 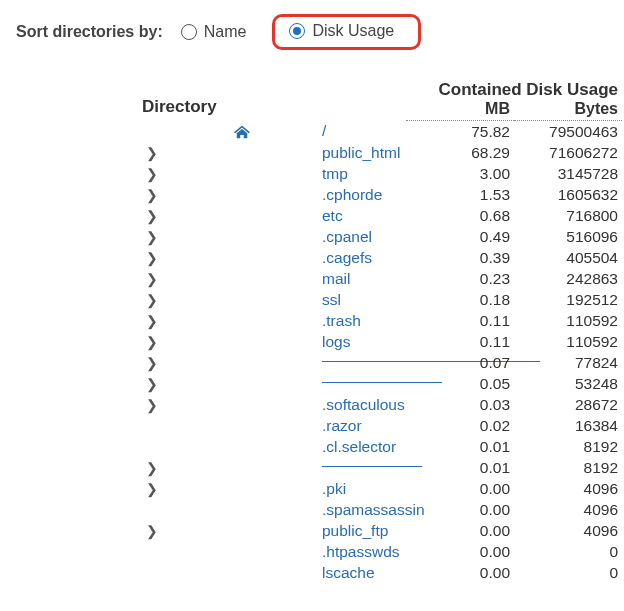 I want to click on directory-link: mail, so click(x=336, y=278).